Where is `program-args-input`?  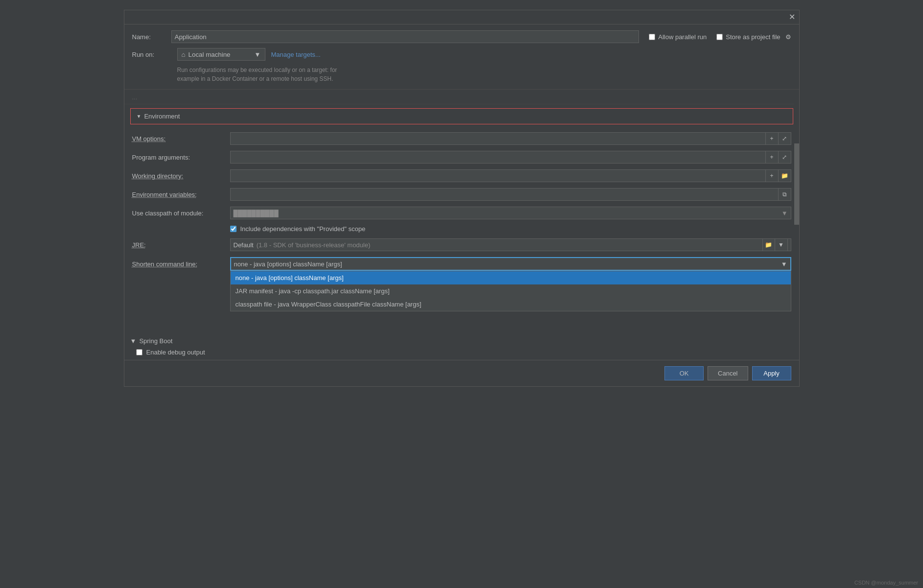
program-args-input is located at coordinates (498, 157).